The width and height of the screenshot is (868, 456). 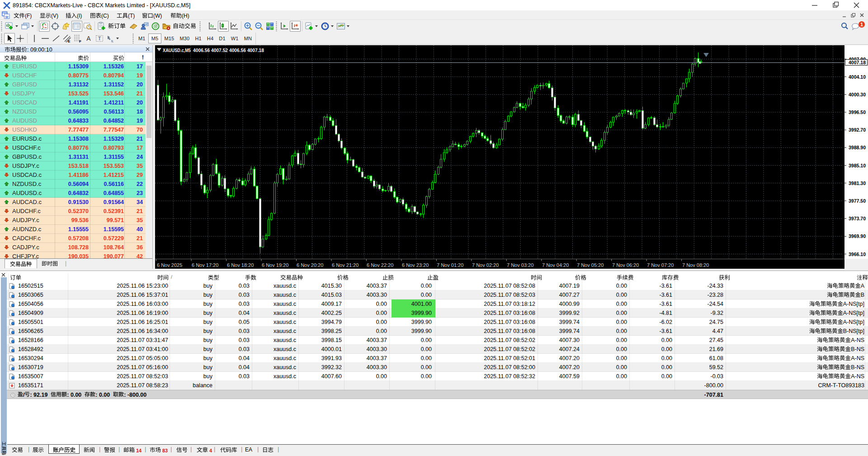 I want to click on svg-text: 6 Nov 19:20, so click(x=275, y=265).